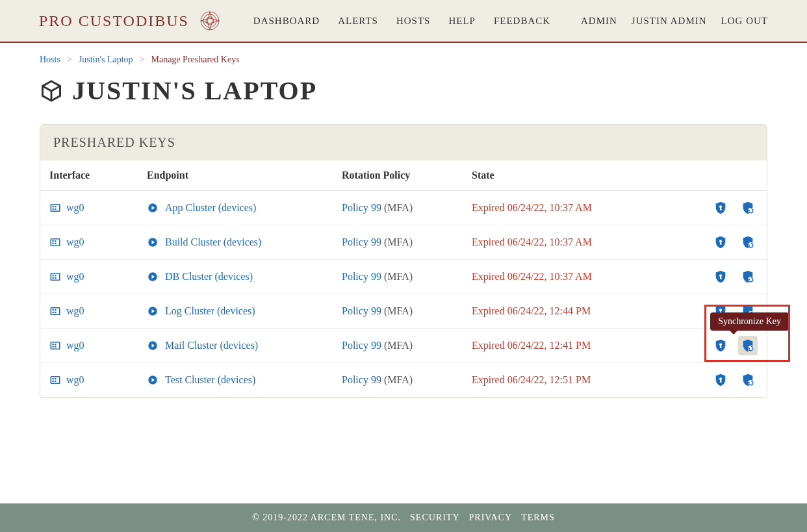 The image size is (807, 532). I want to click on endpoint-link: DB Cluster (devices), so click(209, 277).